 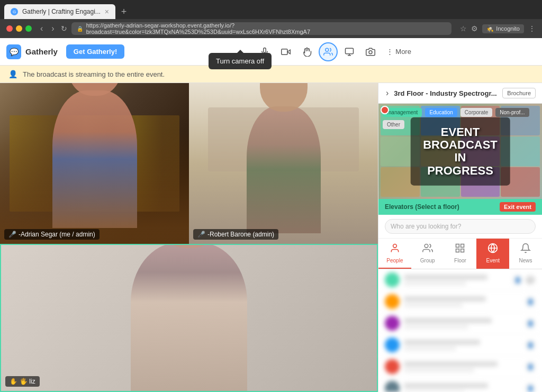 What do you see at coordinates (95, 52) in the screenshot?
I see `get-gatherly-button: Get Gatherly!` at bounding box center [95, 52].